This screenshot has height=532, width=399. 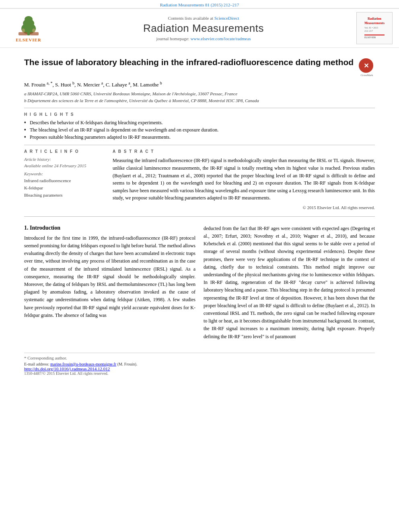 I want to click on article-received: Available online 24 February 2015, so click(x=64, y=166).